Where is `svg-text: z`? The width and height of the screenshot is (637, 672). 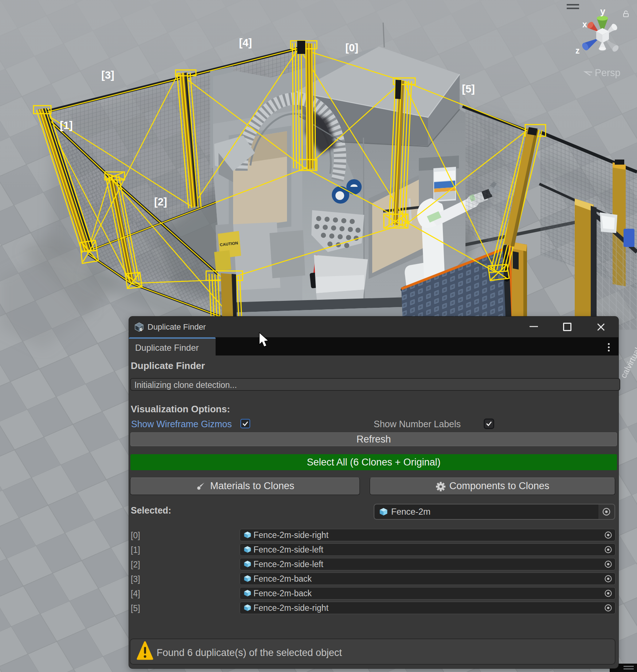 svg-text: z is located at coordinates (578, 51).